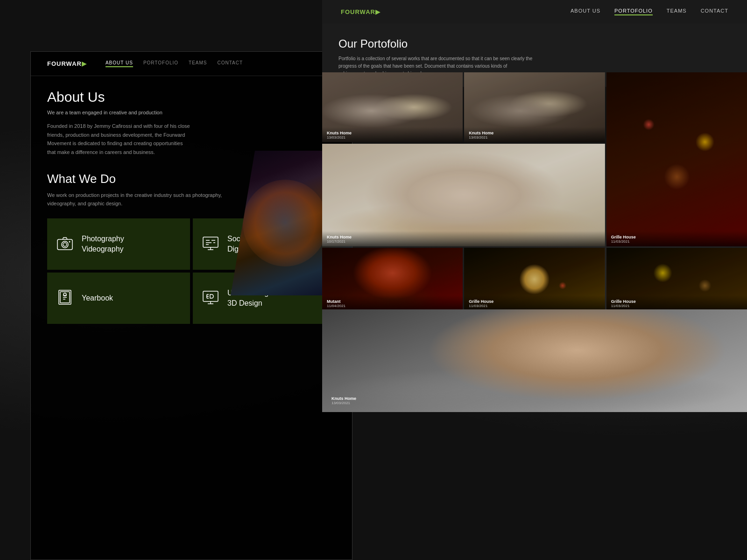 The height and width of the screenshot is (560, 747). What do you see at coordinates (392, 279) in the screenshot?
I see `grid-item-6: Mutant 11/04/2021` at bounding box center [392, 279].